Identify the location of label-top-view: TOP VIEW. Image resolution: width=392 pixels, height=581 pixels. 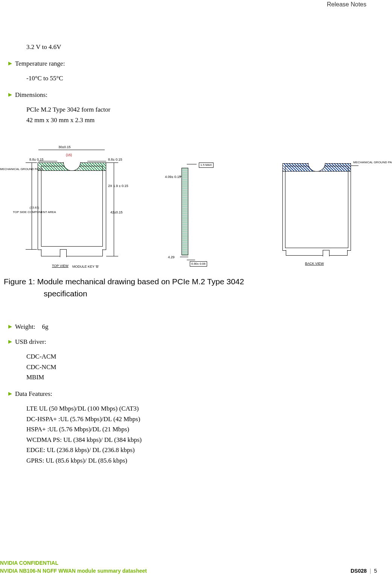
(60, 266).